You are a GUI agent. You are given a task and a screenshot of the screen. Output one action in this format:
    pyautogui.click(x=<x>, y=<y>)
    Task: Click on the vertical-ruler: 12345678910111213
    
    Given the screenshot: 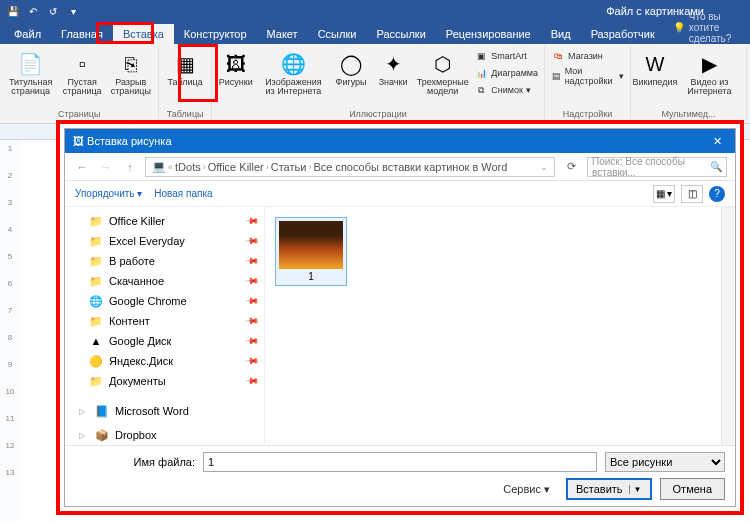 What is the action you would take?
    pyautogui.click(x=10, y=330)
    